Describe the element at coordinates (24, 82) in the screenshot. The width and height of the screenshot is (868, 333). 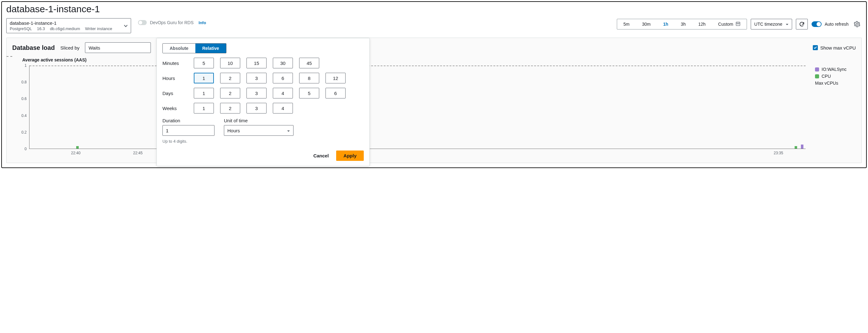
I see `y-tick: 0.8` at that location.